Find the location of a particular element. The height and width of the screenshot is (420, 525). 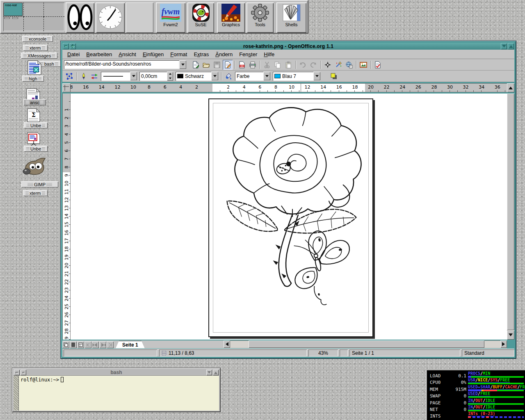

page-tab-seite-1: Seite 1 is located at coordinates (130, 345).